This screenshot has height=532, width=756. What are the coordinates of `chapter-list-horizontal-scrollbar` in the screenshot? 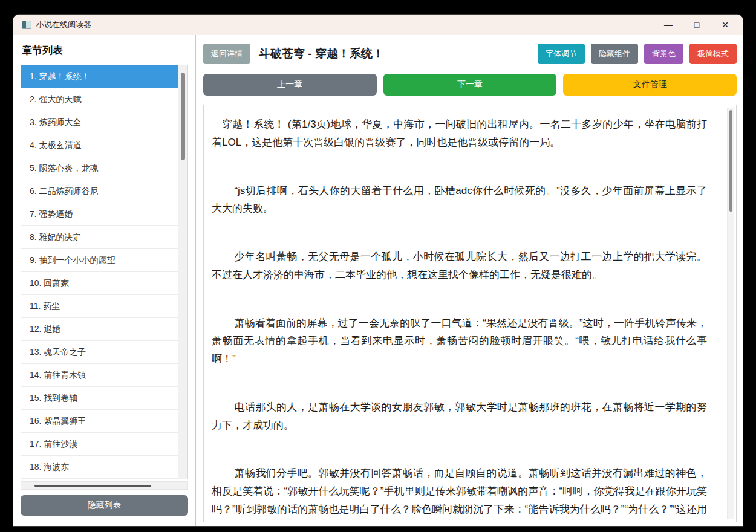 It's located at (104, 485).